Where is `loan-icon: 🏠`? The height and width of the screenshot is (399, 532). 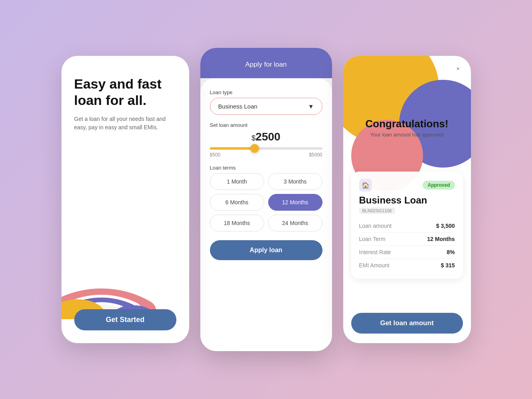 loan-icon: 🏠 is located at coordinates (366, 185).